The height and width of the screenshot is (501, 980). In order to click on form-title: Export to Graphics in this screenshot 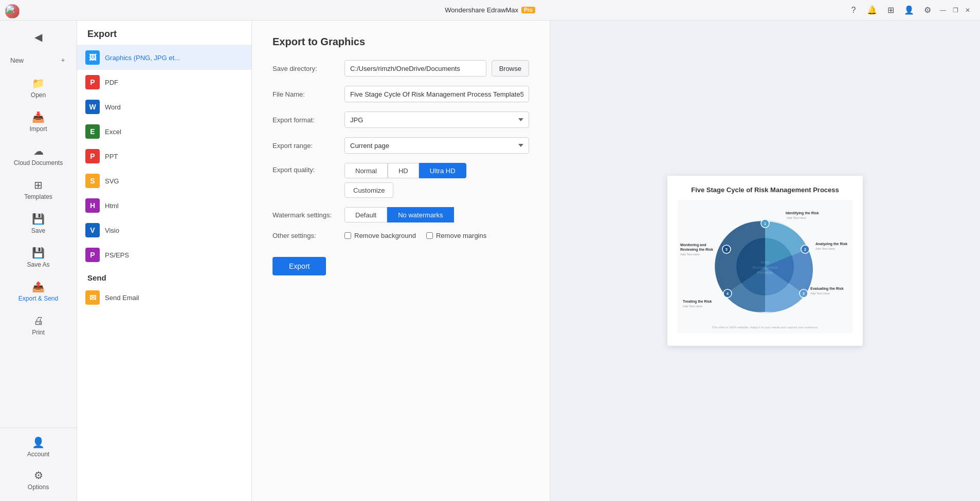, I will do `click(401, 42)`.